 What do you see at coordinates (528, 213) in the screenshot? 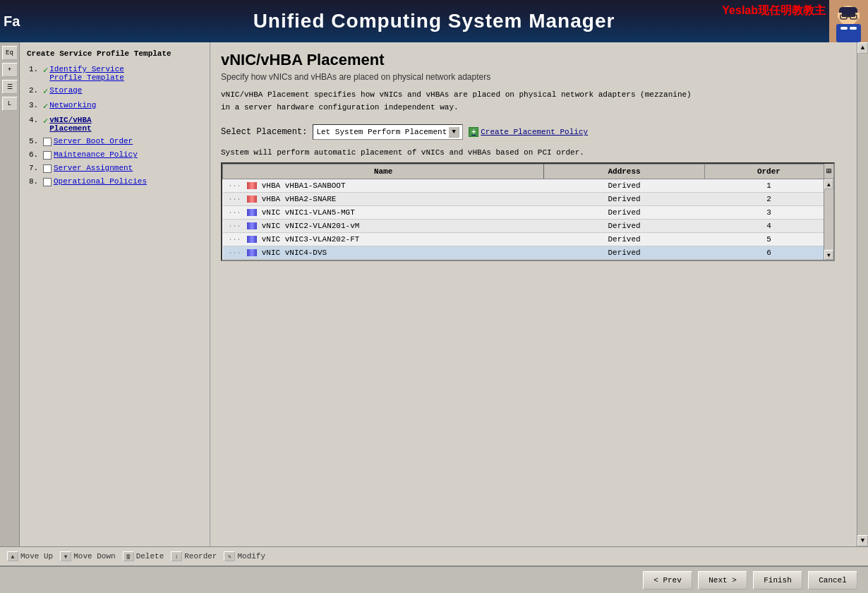
I see `table-row: ··· vNIC vNIC1-VLAN5-MGT Derived 3` at bounding box center [528, 213].